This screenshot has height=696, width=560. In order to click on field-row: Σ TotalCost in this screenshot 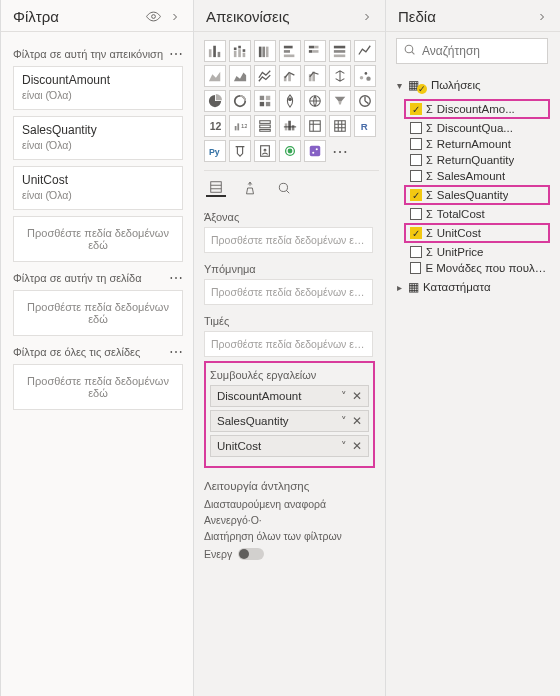, I will do `click(473, 214)`.